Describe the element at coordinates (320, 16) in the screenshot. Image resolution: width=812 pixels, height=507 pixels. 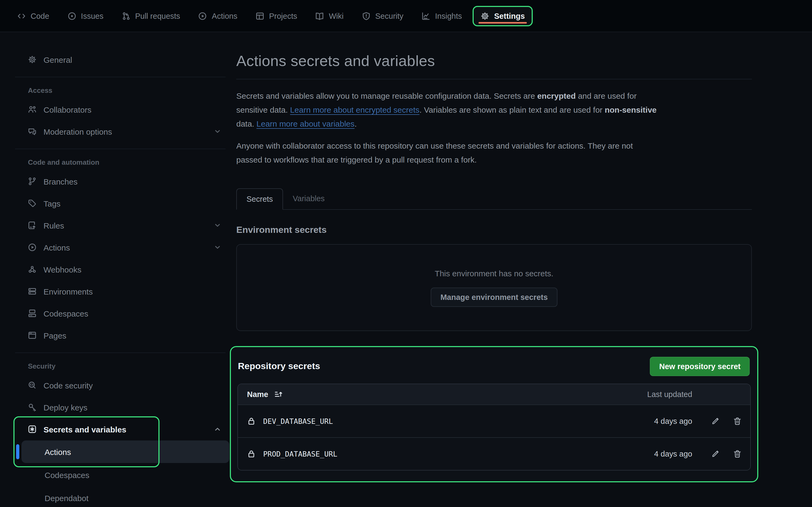
I see `book-icon` at that location.